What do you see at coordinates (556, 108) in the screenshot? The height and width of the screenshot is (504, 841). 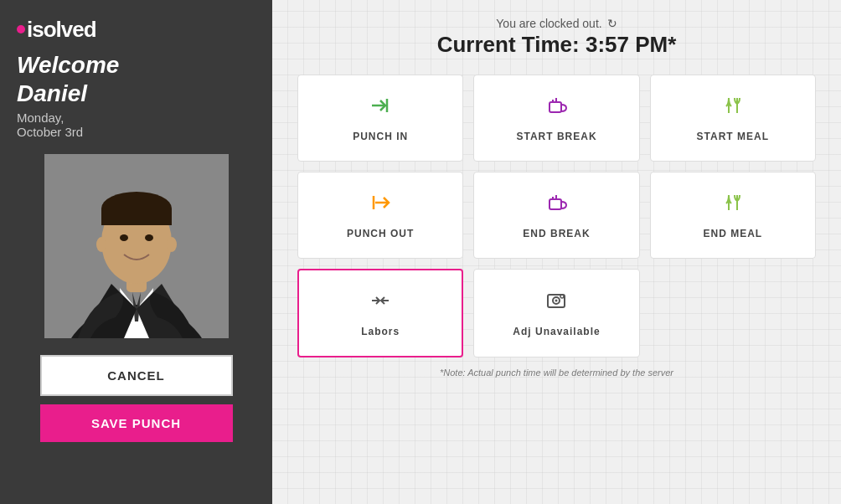 I see `start-break-icon` at bounding box center [556, 108].